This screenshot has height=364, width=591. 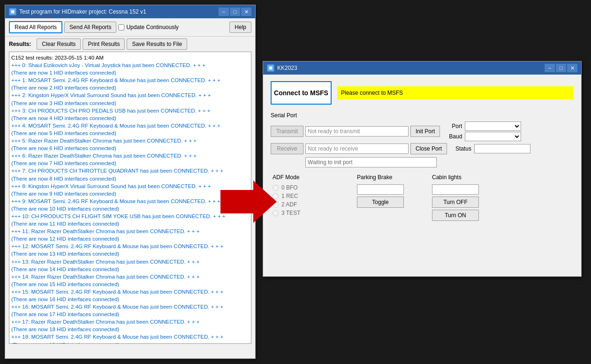 I want to click on status-input, so click(x=502, y=149).